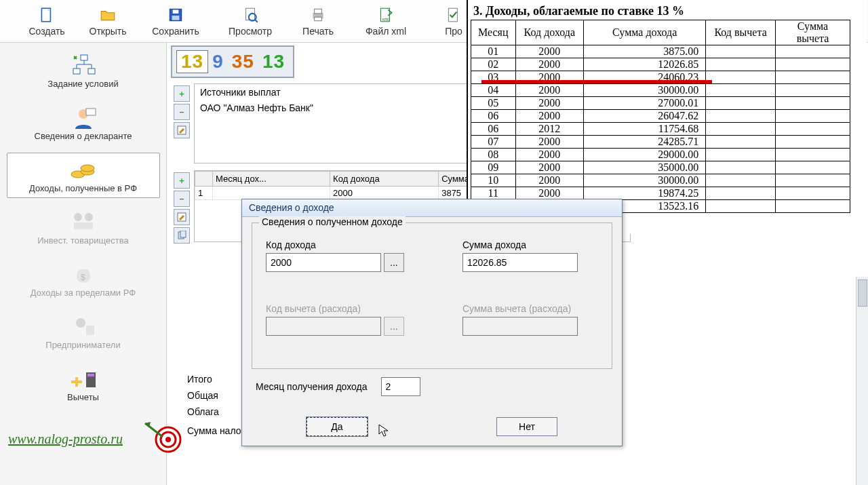 The image size is (868, 485). I want to click on filexml-label: Файл xml, so click(386, 31).